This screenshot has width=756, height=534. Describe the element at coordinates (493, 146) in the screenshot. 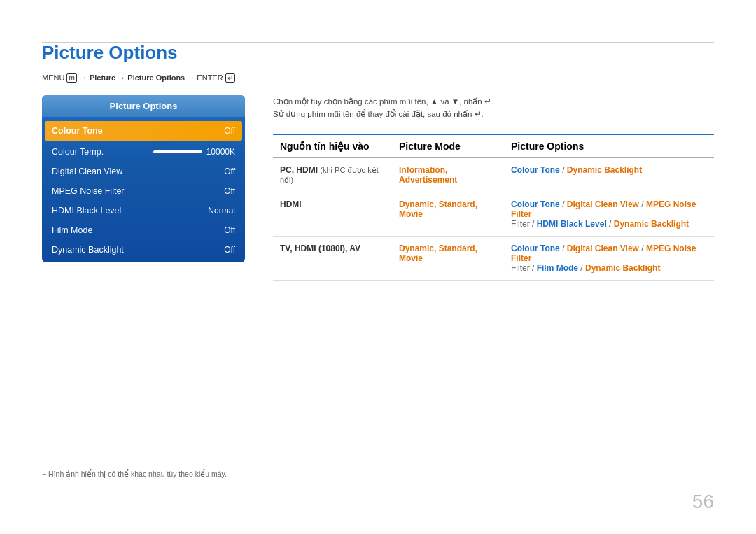

I see `table-header: Nguồn tín hiệu vào Picture Mode Picture …` at that location.